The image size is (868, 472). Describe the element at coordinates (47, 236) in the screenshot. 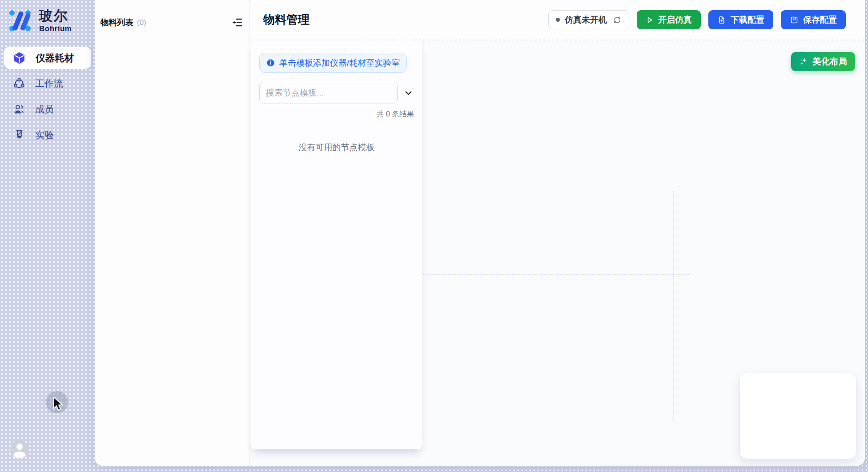

I see `sidebar: 玻尔 Bohrium 仪器耗材 工作流` at that location.